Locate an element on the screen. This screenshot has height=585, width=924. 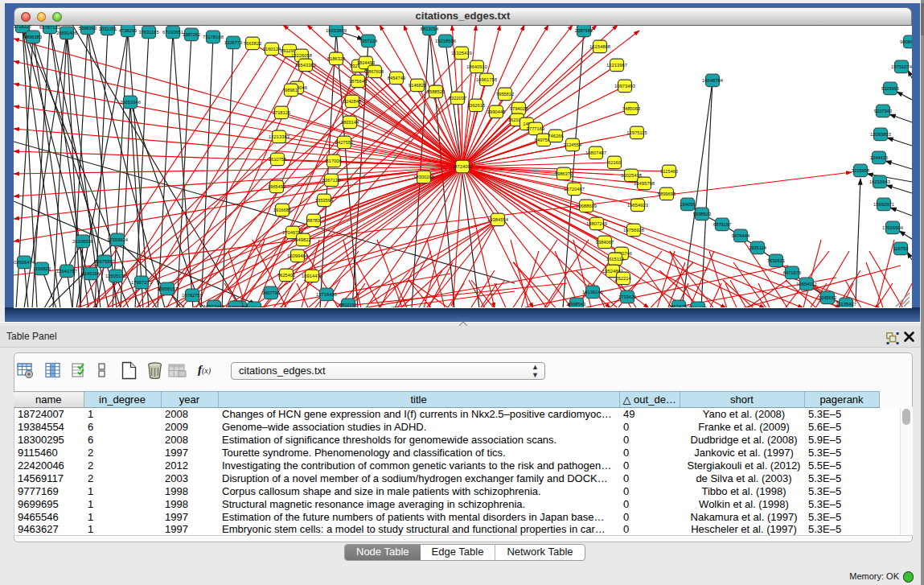
svg-text: 5098393 is located at coordinates (88, 28).